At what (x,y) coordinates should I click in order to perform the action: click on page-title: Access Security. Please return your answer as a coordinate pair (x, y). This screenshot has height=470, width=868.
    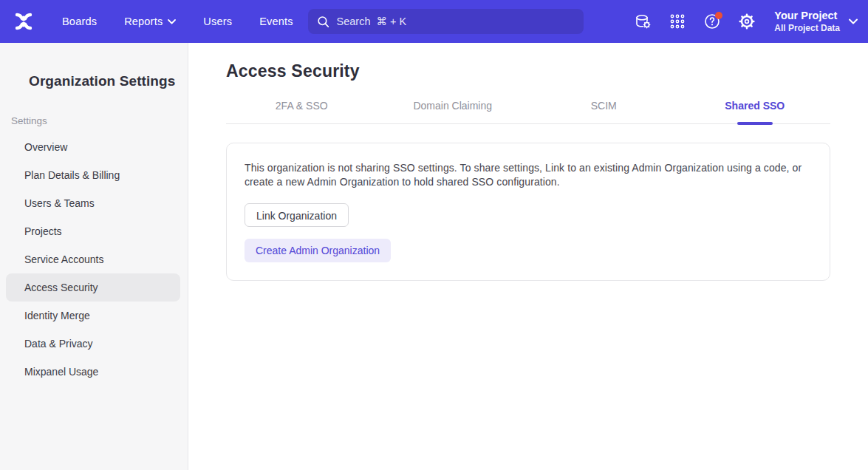
    Looking at the image, I should click on (547, 71).